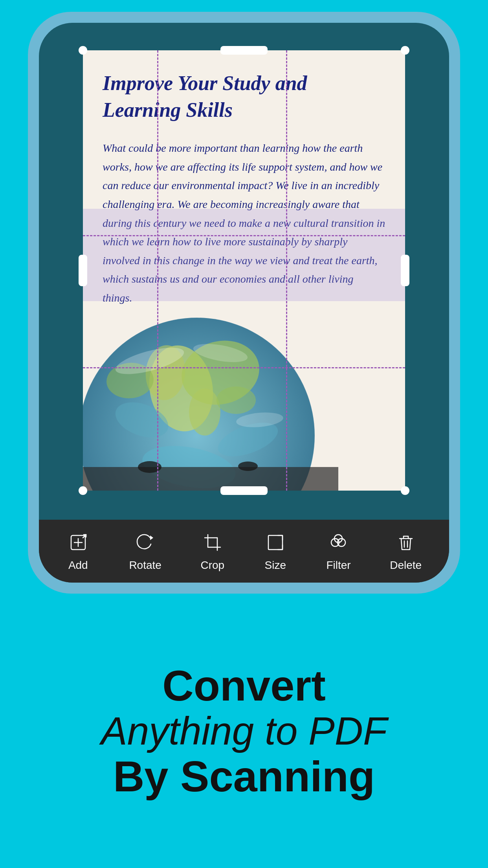  What do you see at coordinates (213, 542) in the screenshot?
I see `crop-icon` at bounding box center [213, 542].